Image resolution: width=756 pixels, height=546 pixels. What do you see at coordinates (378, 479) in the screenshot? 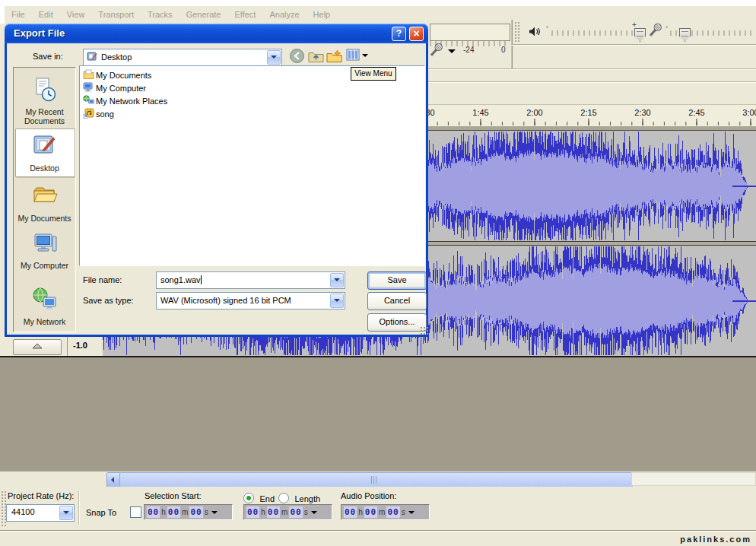
I see `horizontal-scrollbar` at bounding box center [378, 479].